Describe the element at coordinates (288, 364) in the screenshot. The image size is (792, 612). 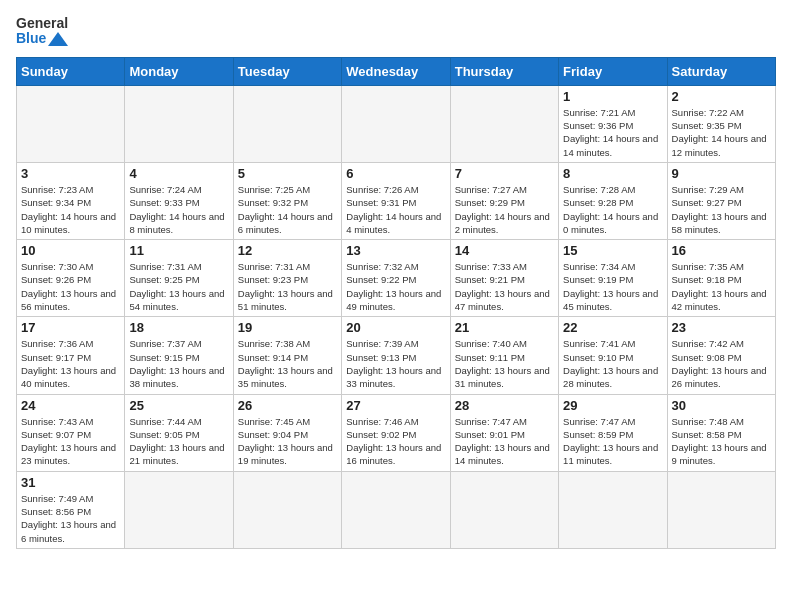
I see `day-info: Sunrise: 7:38 AM Sunset: 9:14 PM Dayligh…` at that location.